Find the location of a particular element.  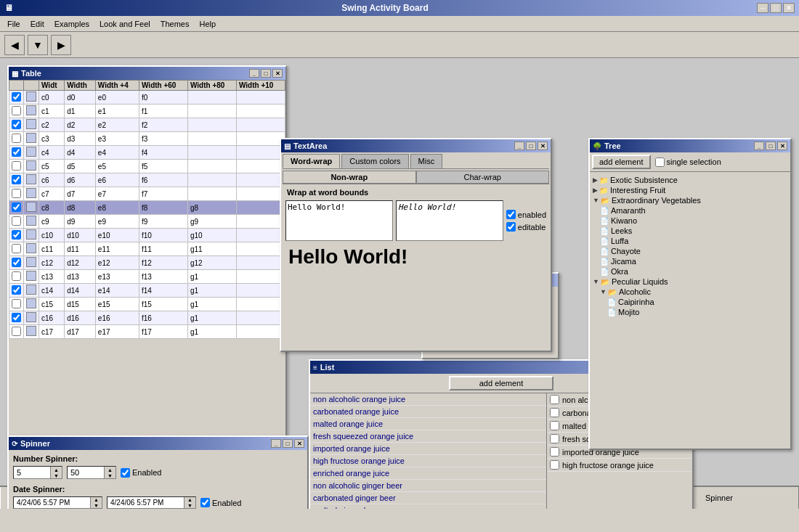

spinner-minimize: _ is located at coordinates (276, 443).